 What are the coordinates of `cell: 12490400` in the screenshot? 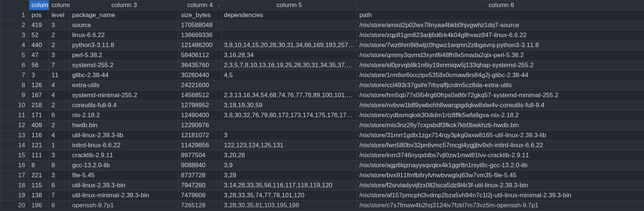 It's located at (200, 116).